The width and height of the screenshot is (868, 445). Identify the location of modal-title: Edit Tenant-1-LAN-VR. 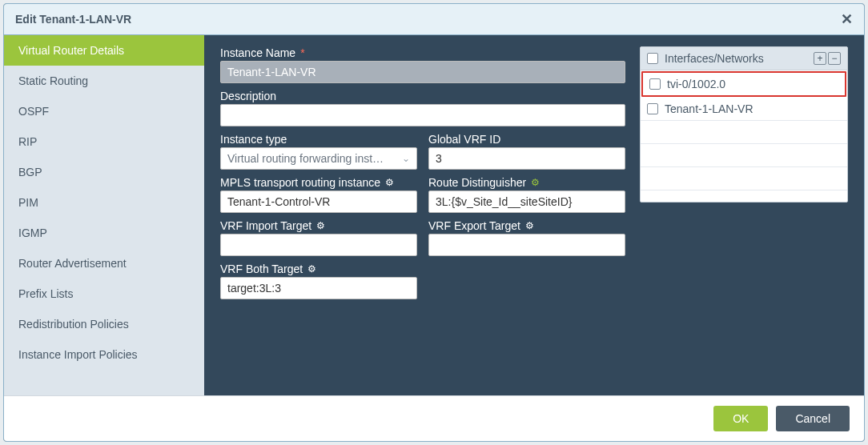
(74, 19).